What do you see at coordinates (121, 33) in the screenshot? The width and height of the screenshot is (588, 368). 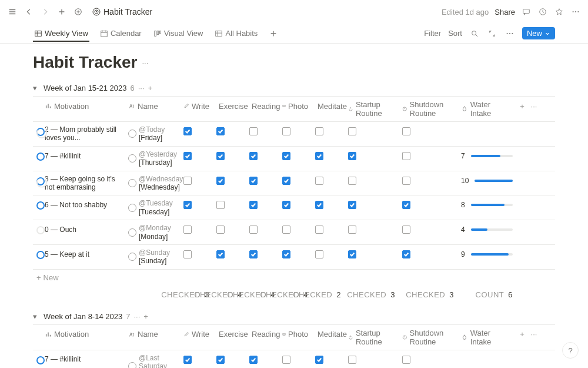 I see `tab-calendar: Calendar` at bounding box center [121, 33].